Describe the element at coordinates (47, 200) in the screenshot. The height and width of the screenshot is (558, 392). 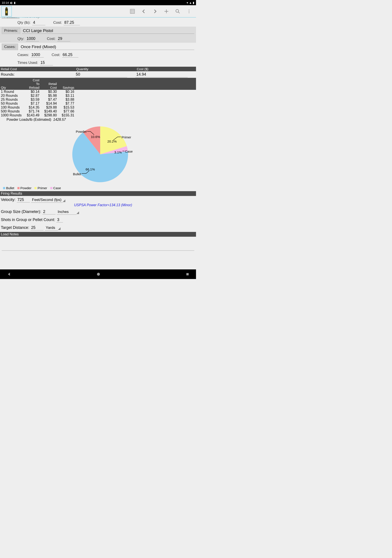
I see `velocity-unit-dropdown: Feet/Second (fps)` at that location.